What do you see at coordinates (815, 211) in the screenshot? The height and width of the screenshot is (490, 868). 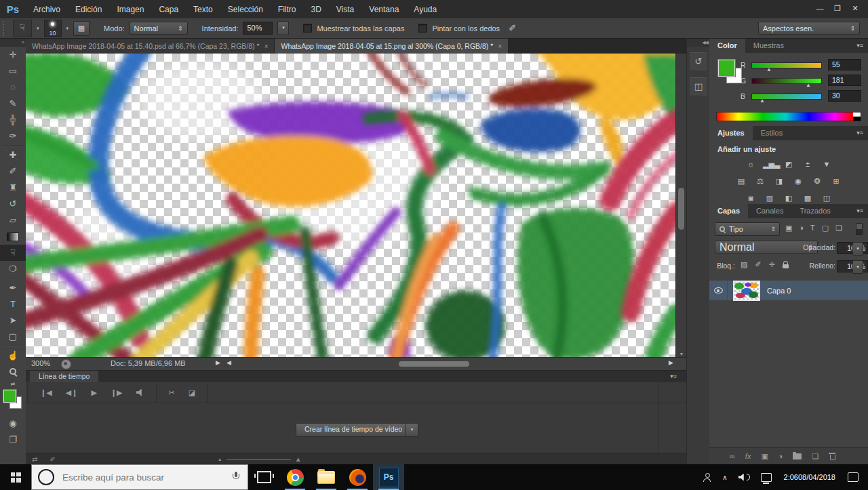 I see `tab-trazados: Trazados` at bounding box center [815, 211].